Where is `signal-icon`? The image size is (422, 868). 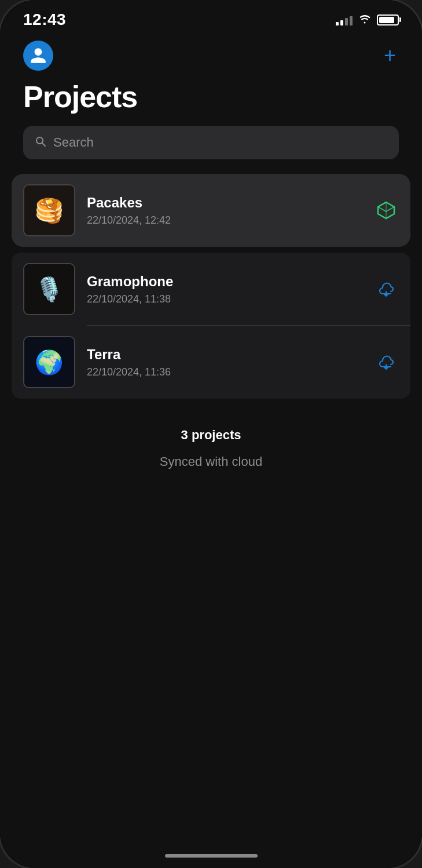 signal-icon is located at coordinates (344, 20).